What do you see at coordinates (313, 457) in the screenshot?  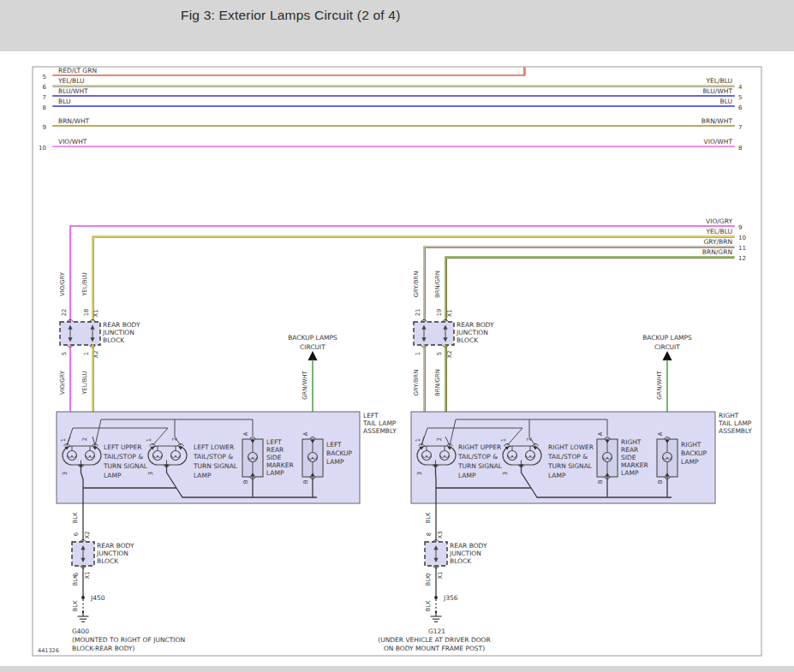 I see `left-backup-lamp` at bounding box center [313, 457].